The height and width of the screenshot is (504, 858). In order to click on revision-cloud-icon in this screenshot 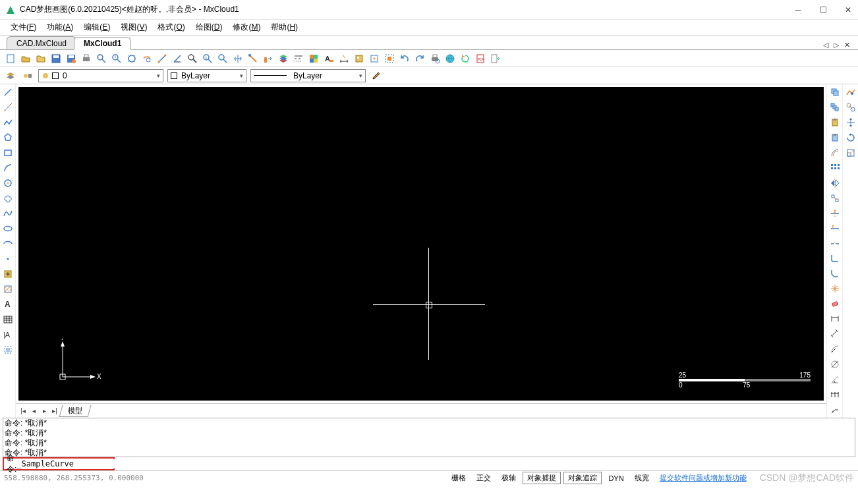, I will do `click(8, 198)`.